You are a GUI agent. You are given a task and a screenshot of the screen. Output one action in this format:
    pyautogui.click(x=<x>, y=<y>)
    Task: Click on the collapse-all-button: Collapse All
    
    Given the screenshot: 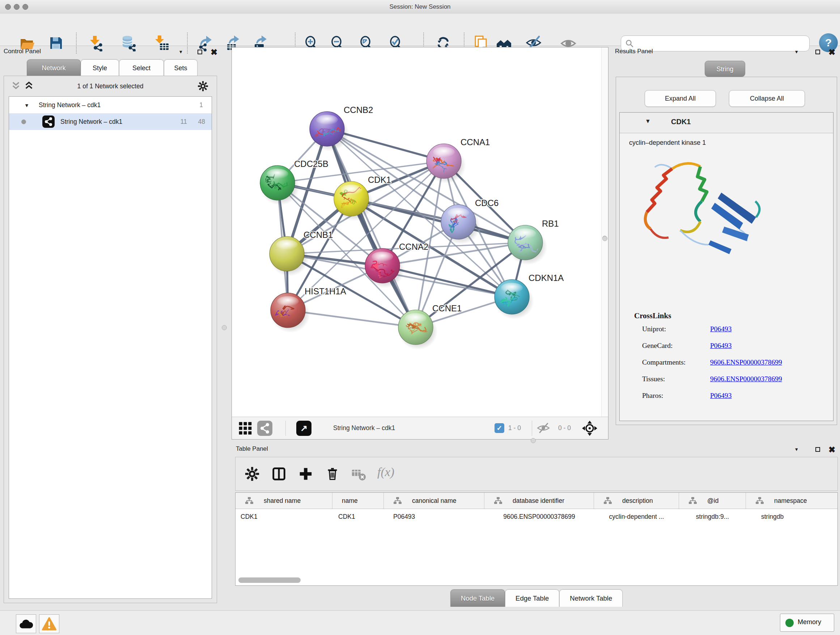 What is the action you would take?
    pyautogui.click(x=767, y=98)
    